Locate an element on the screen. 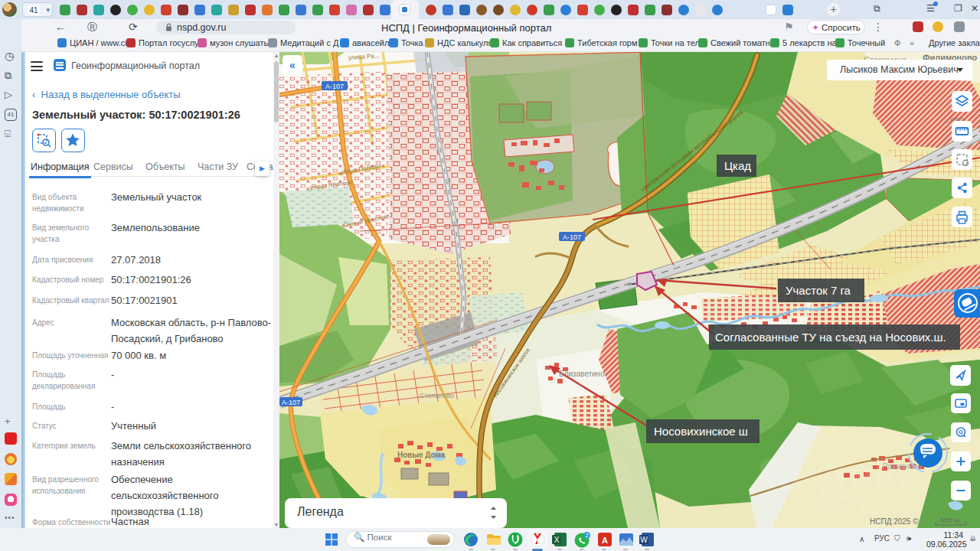  svg-text: W is located at coordinates (644, 540).